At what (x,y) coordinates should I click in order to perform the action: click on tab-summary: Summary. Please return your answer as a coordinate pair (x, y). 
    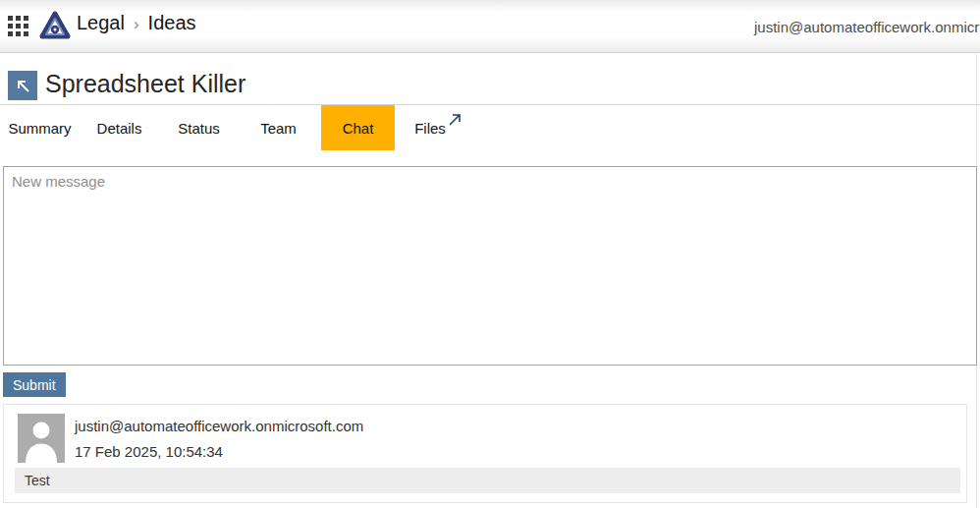
    Looking at the image, I should click on (39, 128).